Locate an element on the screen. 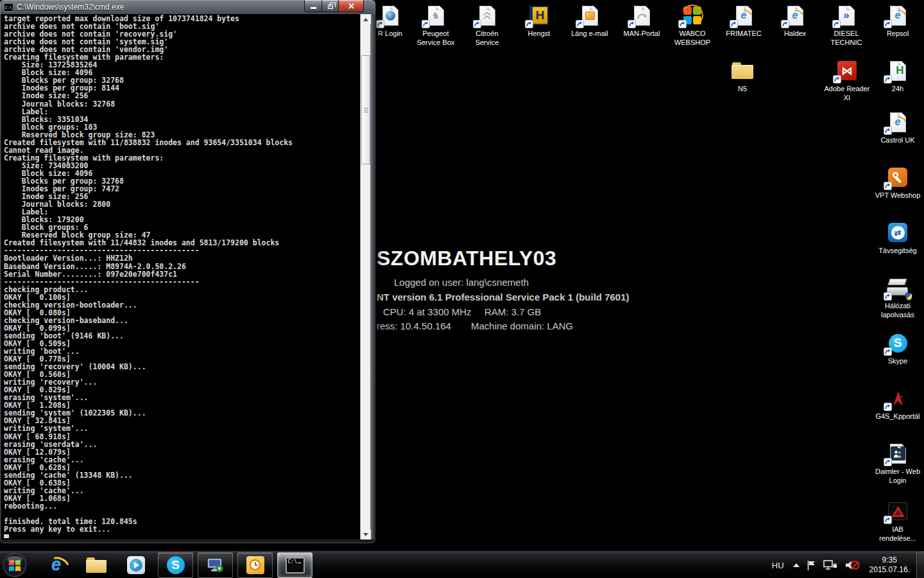  desktop-icon-g4s-kpportal: G4S_Kpportál is located at coordinates (896, 403).